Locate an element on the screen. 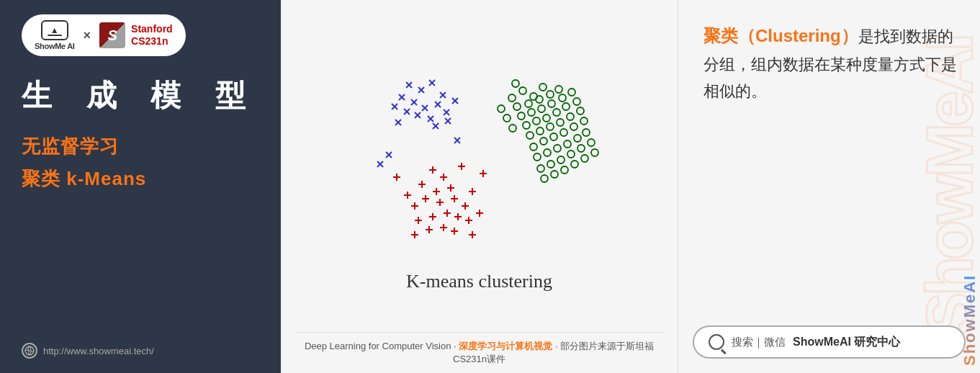  brand-stripe: ShowMeAI is located at coordinates (968, 186).